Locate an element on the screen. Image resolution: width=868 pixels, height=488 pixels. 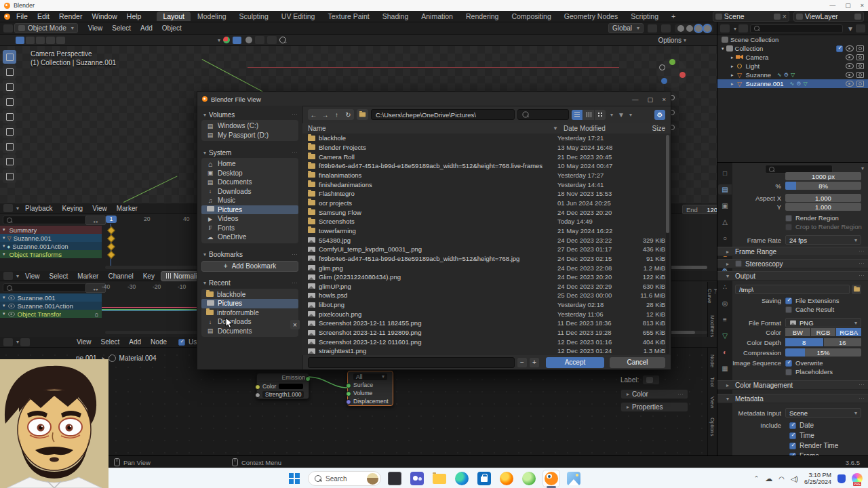
add-bookmark-button: + Add Bookmark is located at coordinates (250, 266).